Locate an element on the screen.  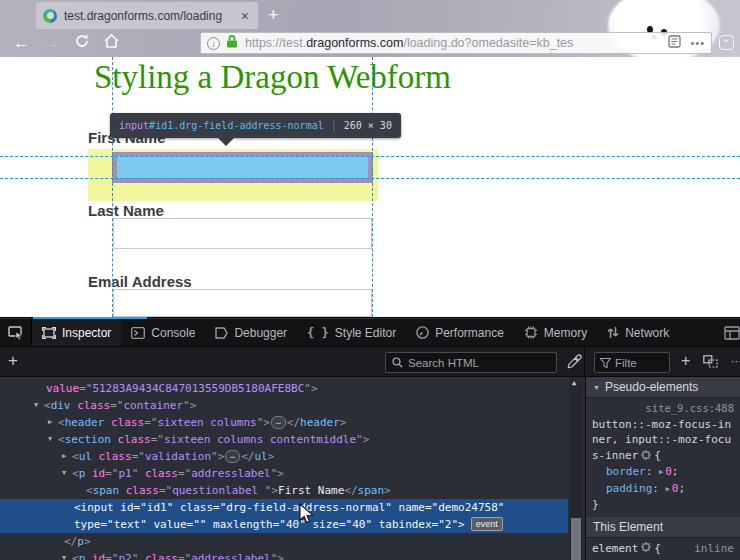
markup-token: </ is located at coordinates (350, 490).